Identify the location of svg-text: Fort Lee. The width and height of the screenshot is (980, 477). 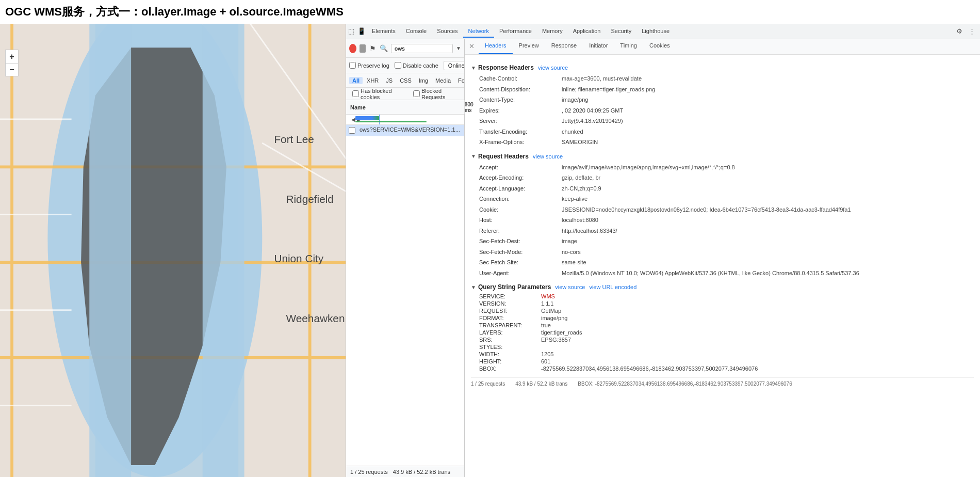
(294, 139).